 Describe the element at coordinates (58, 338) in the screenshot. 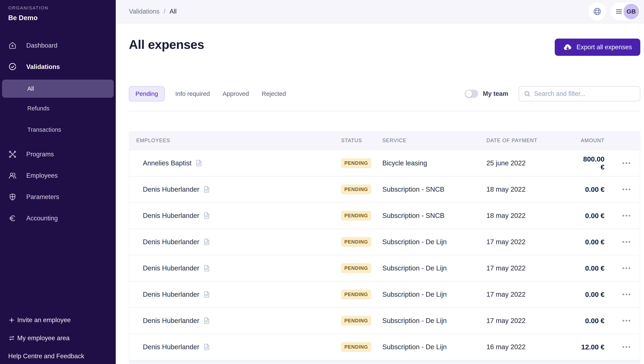

I see `my-employee-area-link: My employee area` at that location.